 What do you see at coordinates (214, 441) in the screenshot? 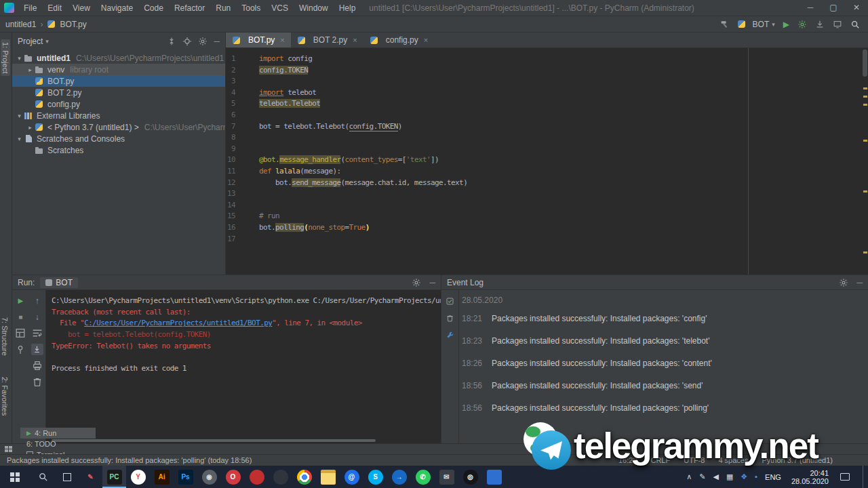
I see `horizontal-scrollbar` at bounding box center [214, 441].